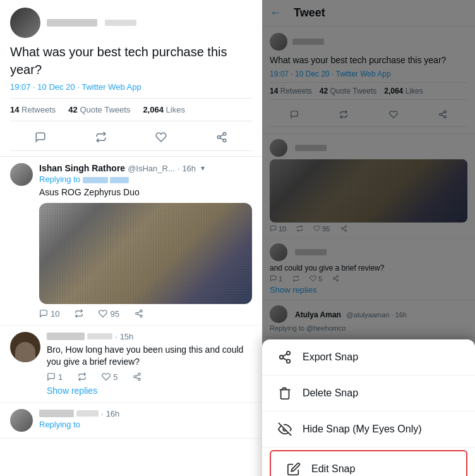 This screenshot has height=476, width=475. I want to click on main-tweet-username-blur, so click(72, 23).